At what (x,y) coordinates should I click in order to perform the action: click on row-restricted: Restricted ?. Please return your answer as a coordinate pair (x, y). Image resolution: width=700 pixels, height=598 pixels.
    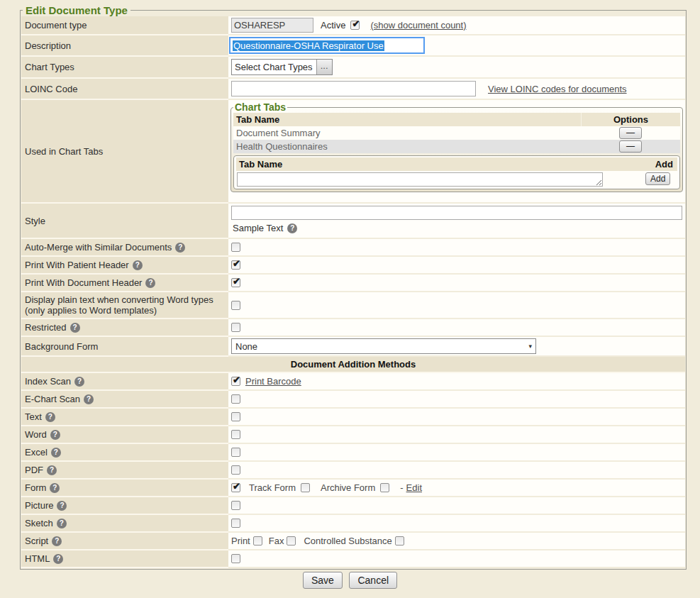
    Looking at the image, I should click on (353, 328).